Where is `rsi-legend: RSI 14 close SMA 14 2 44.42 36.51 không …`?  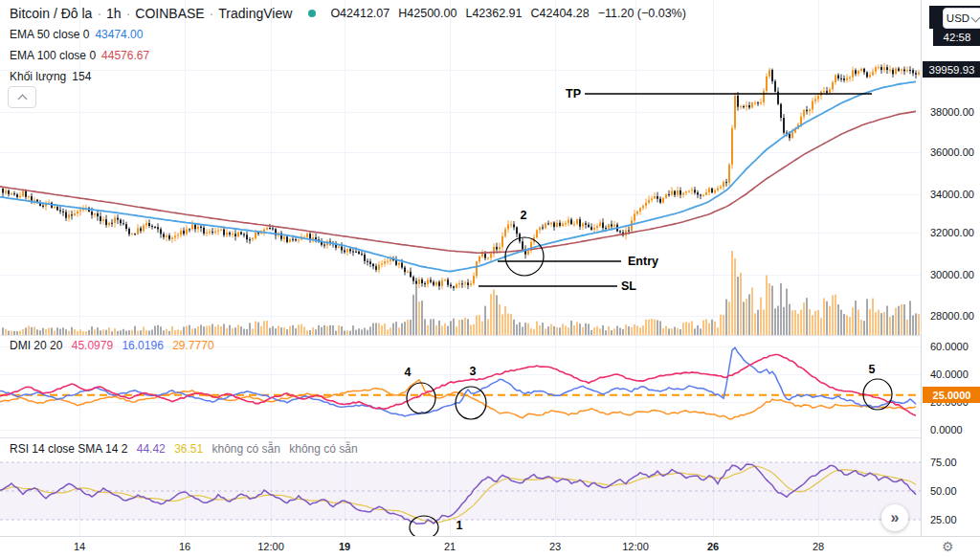
rsi-legend: RSI 14 close SMA 14 2 44.42 36.51 không … is located at coordinates (187, 449).